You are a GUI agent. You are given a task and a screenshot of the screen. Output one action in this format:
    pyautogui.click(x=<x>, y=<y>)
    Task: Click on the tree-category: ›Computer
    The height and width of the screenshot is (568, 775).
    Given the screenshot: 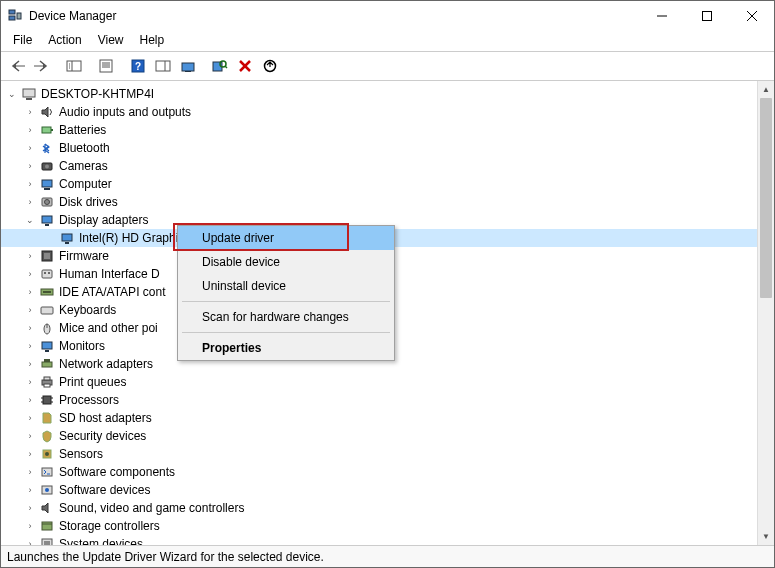 What is the action you would take?
    pyautogui.click(x=388, y=184)
    